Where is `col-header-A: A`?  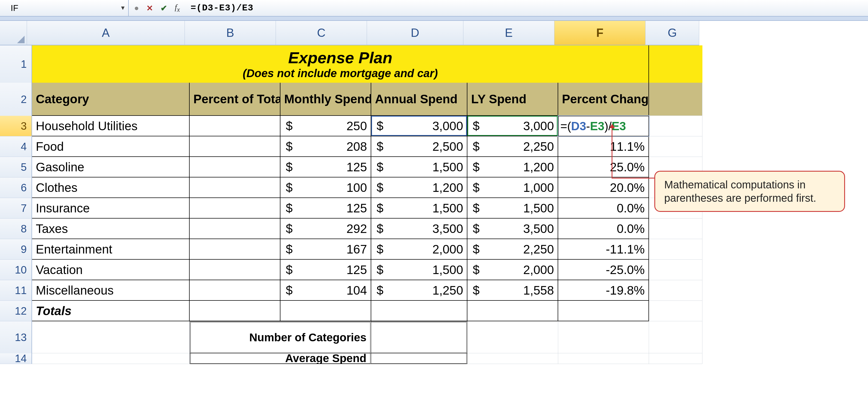
col-header-A: A is located at coordinates (106, 33).